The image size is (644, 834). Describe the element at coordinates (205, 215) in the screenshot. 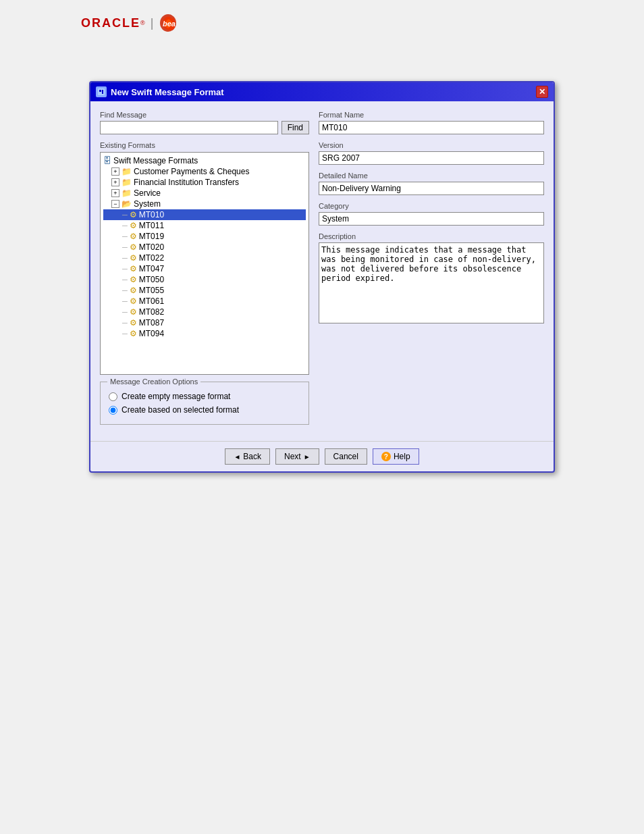

I see `tree-item-mt010: ─ ⚙ MT010` at that location.